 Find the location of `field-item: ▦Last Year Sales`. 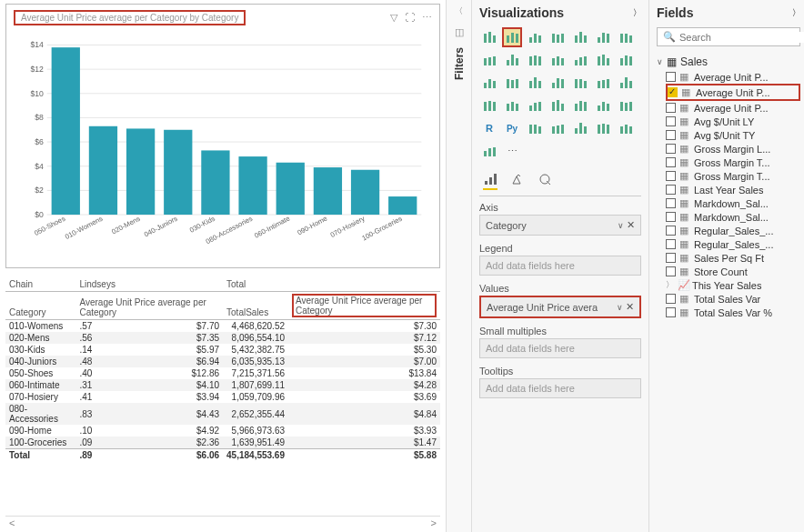

field-item: ▦Last Year Sales is located at coordinates (733, 189).